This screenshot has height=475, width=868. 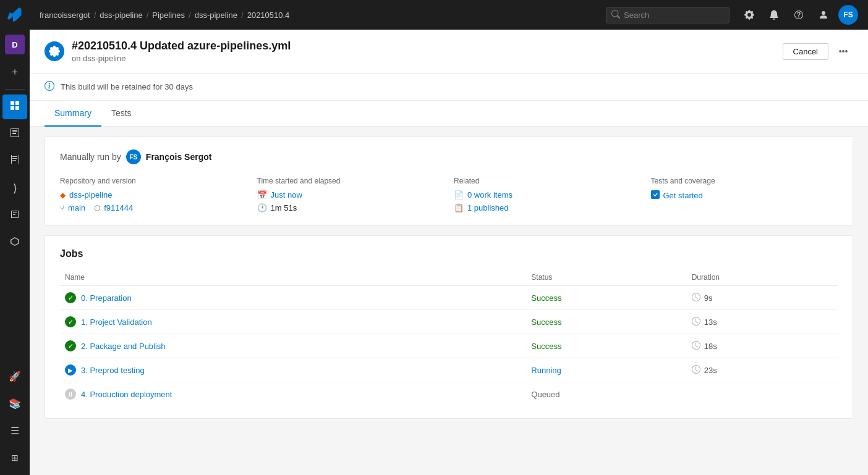 I want to click on breadcrumb-sep-1: /, so click(x=95, y=15).